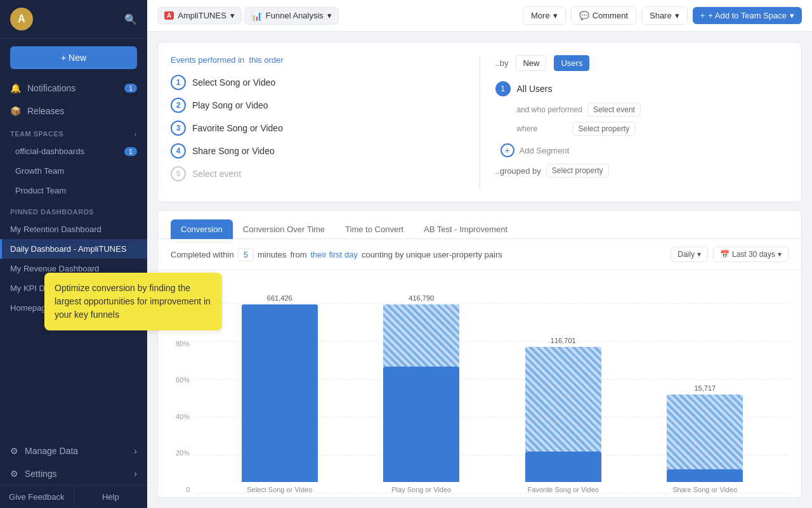  What do you see at coordinates (51, 451) in the screenshot?
I see `manage-data-label: Manage Data` at bounding box center [51, 451].